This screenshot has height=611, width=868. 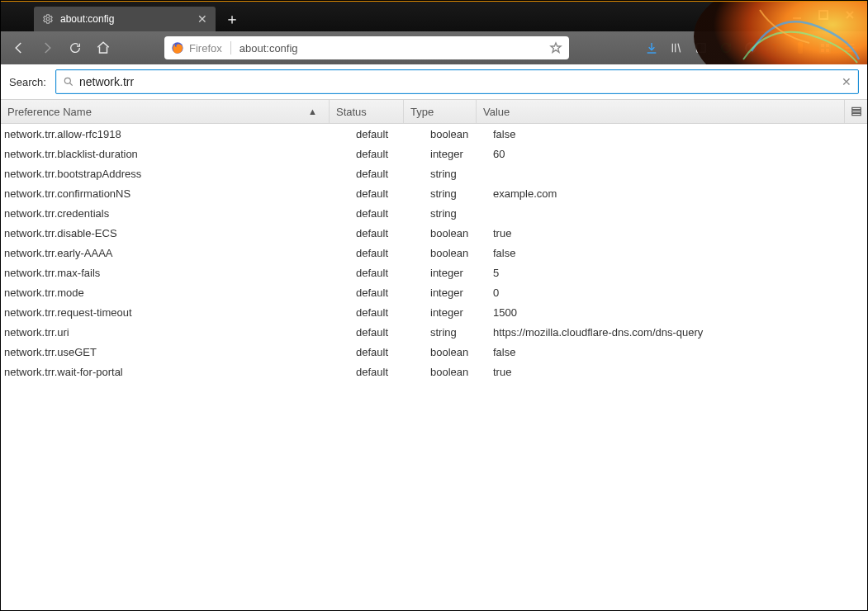 What do you see at coordinates (125, 19) in the screenshot?
I see `browser-tab: about:config ✕` at bounding box center [125, 19].